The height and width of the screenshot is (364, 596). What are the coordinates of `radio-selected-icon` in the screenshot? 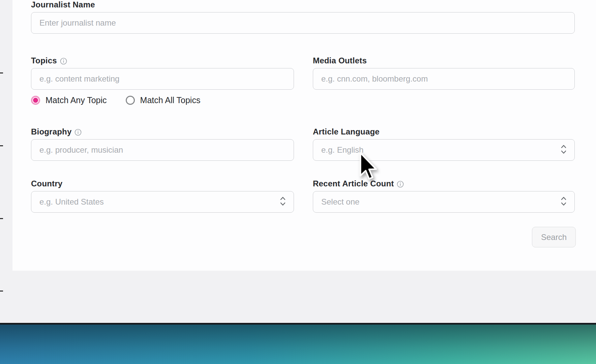 It's located at (36, 100).